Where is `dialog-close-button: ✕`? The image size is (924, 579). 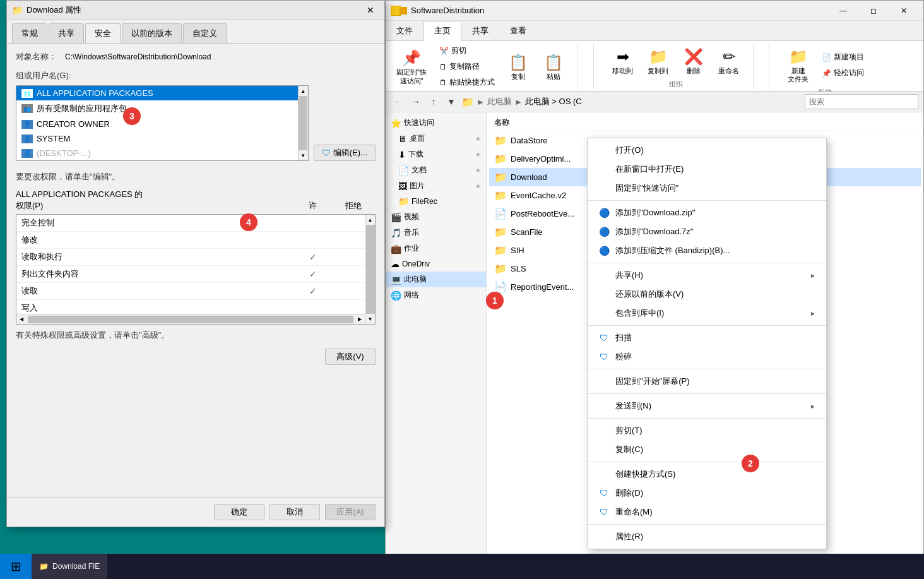 dialog-close-button: ✕ is located at coordinates (370, 10).